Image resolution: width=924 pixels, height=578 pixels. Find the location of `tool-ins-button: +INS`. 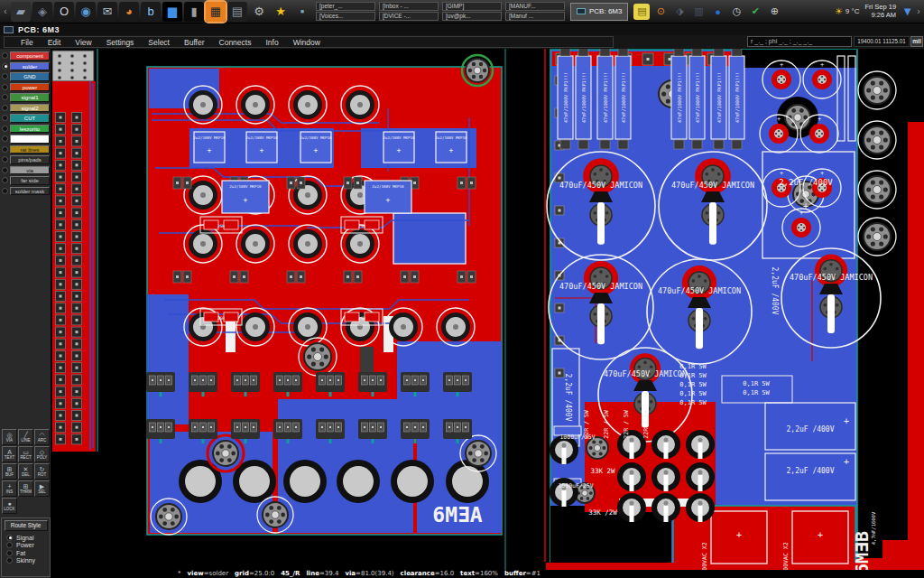

tool-ins-button: +INS is located at coordinates (9, 489).